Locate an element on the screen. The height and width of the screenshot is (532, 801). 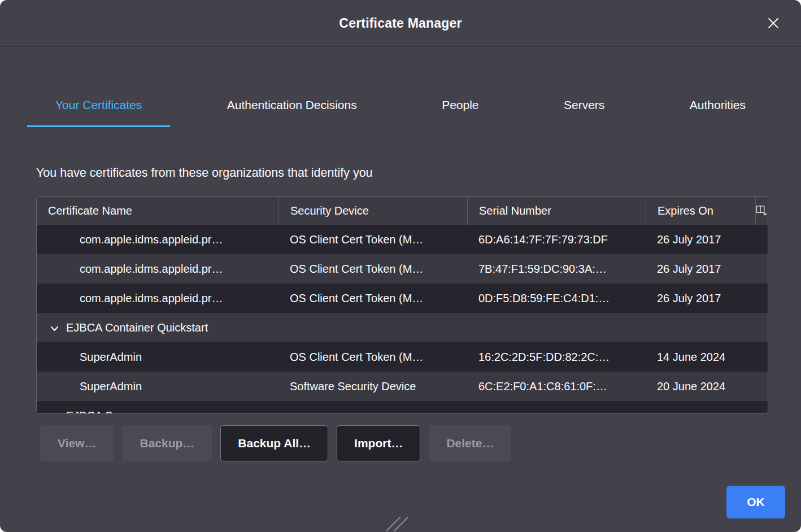
delete-button: Delete… is located at coordinates (470, 443).